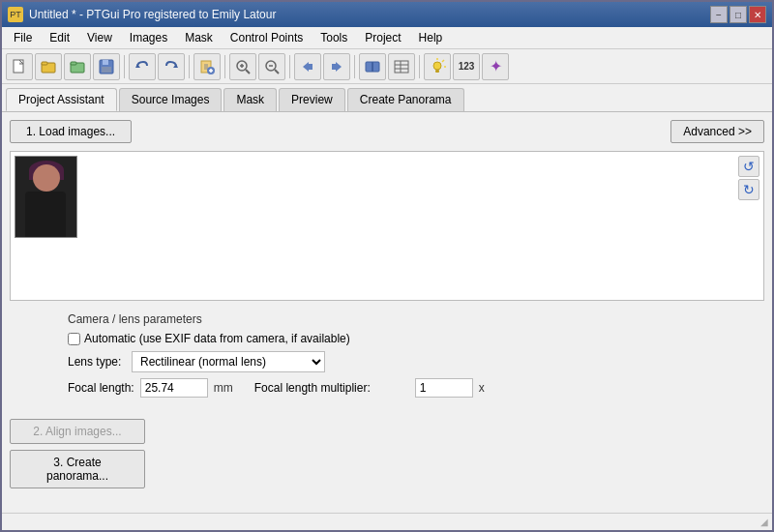  What do you see at coordinates (199, 38) in the screenshot?
I see `menu-mask: Mask` at bounding box center [199, 38].